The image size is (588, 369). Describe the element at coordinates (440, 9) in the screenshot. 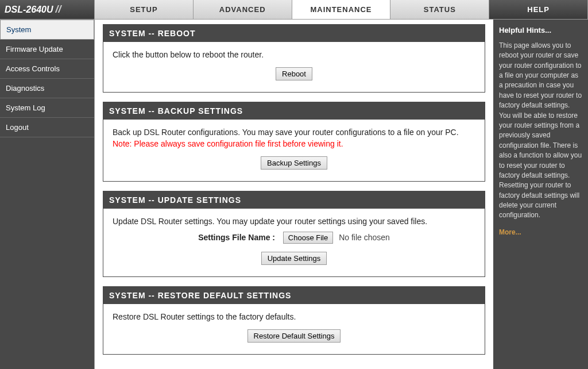

I see `tab-status: STATUS` at that location.